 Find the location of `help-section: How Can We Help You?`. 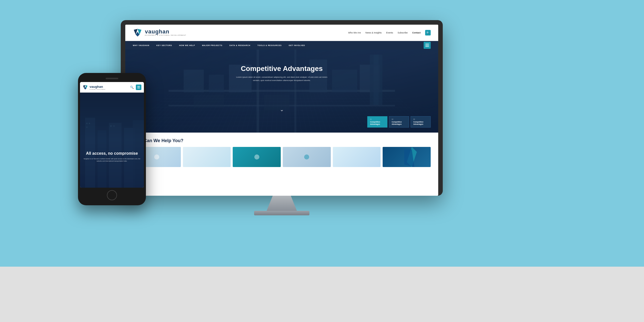

help-section: How Can We Help You? is located at coordinates (282, 163).